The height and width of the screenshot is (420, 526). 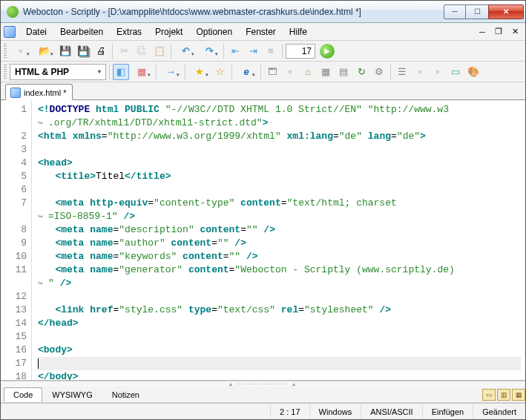 I want to click on goto-line-input, so click(x=300, y=51).